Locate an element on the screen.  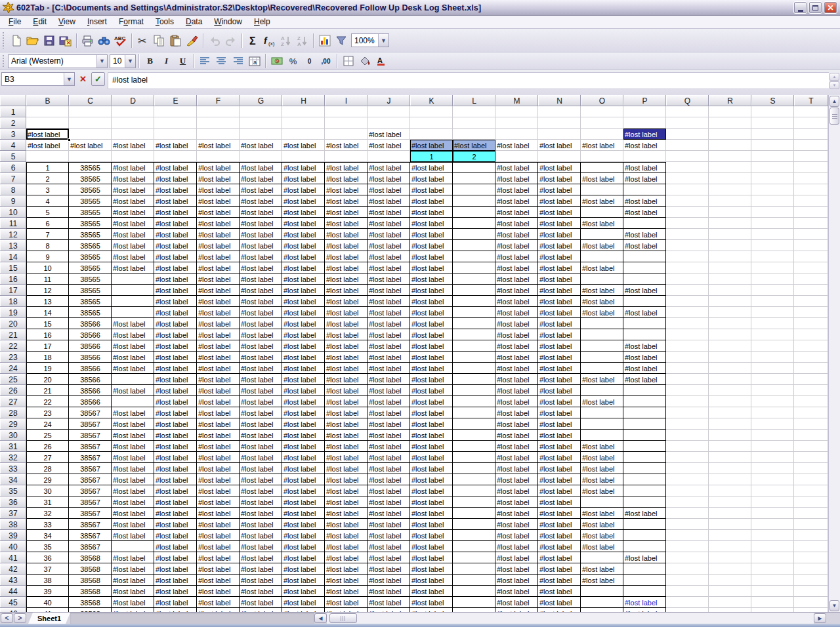
menu-insert: Insert is located at coordinates (97, 22).